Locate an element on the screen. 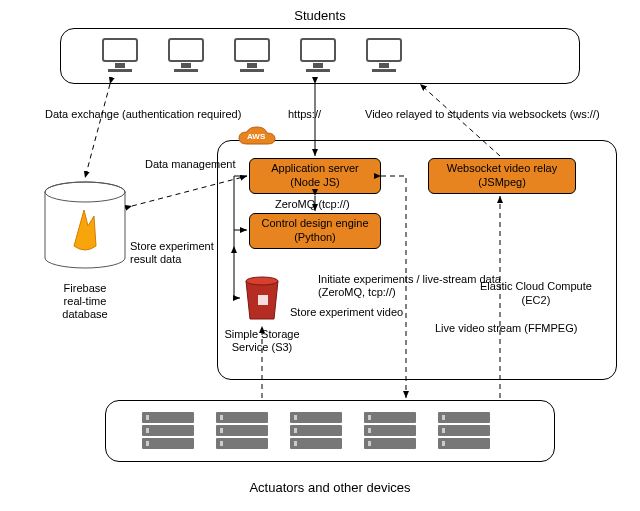 This screenshot has height=511, width=640. control-engine-l2: (Python) is located at coordinates (315, 238).